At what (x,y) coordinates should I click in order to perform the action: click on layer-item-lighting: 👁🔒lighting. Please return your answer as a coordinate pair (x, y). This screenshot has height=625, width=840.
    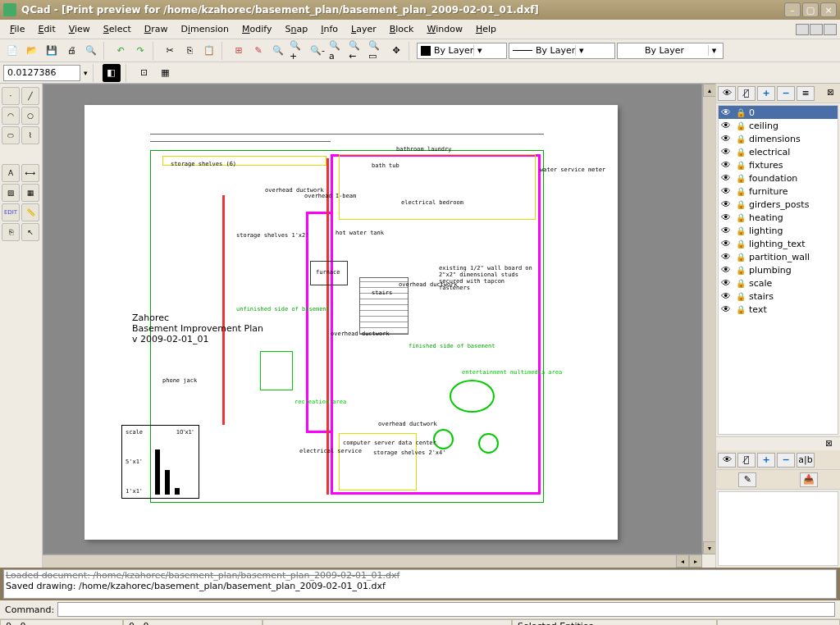
    Looking at the image, I should click on (778, 230).